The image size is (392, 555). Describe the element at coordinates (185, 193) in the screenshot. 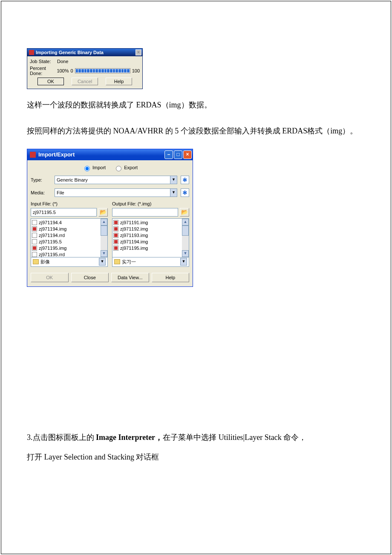

I see `media-star-button: ✱` at that location.